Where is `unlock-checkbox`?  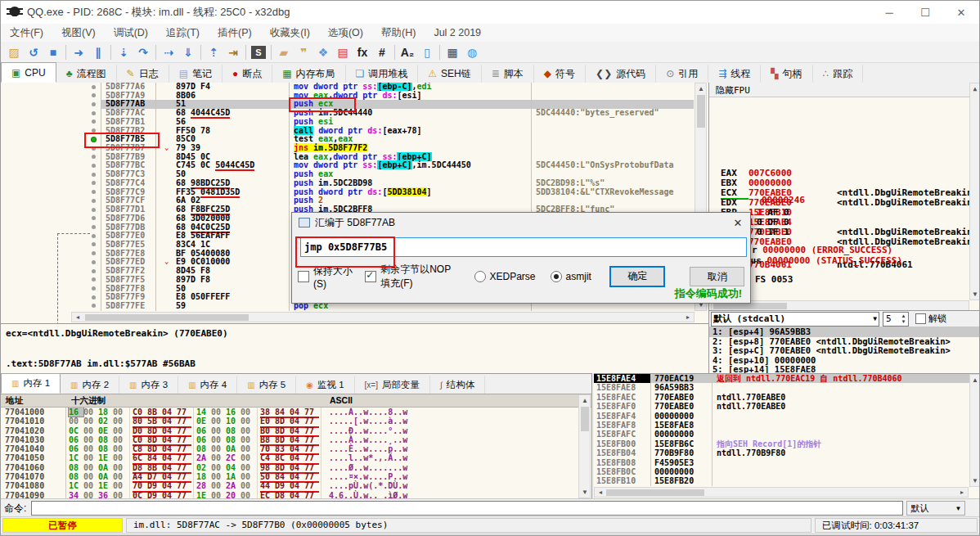 unlock-checkbox is located at coordinates (921, 319).